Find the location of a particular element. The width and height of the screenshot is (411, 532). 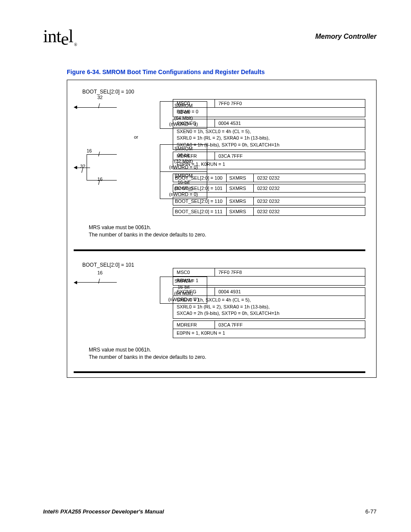

reg-value: 0004 4931 is located at coordinates (290, 292).